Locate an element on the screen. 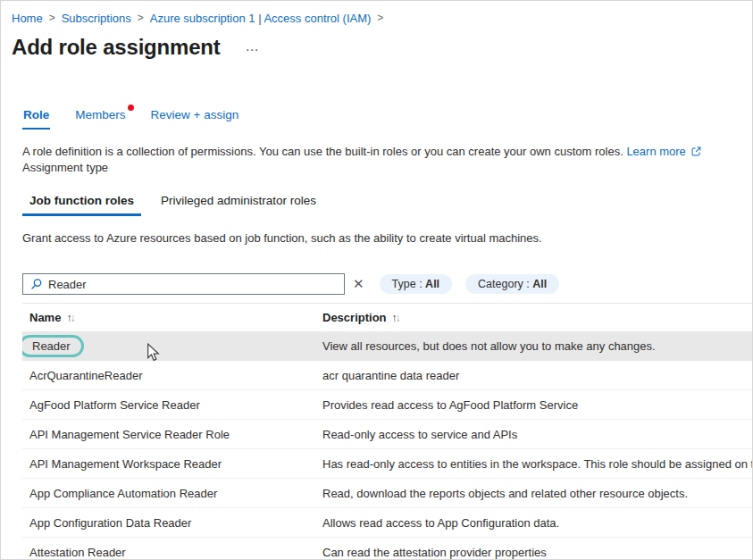 The height and width of the screenshot is (560, 753). table-row-api-management-workspace-reader: API Management Workspace Reader Has read… is located at coordinates (388, 464).